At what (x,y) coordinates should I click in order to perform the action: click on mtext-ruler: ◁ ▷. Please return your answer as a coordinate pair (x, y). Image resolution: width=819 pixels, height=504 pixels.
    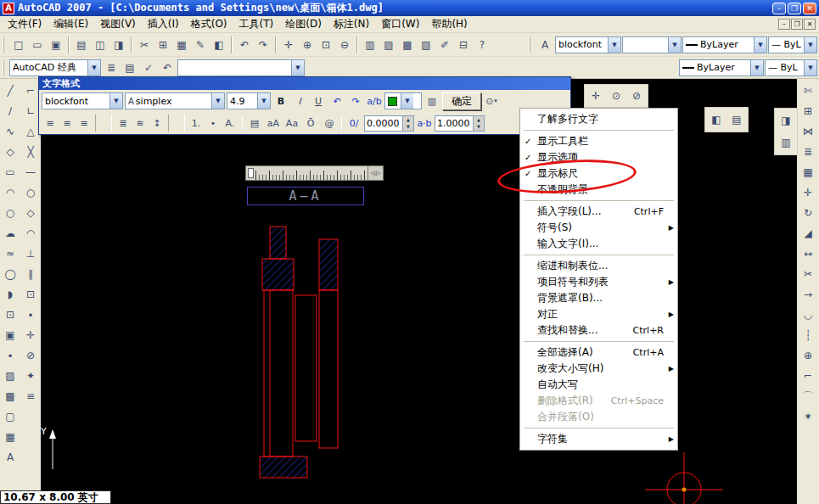
    Looking at the image, I should click on (314, 173).